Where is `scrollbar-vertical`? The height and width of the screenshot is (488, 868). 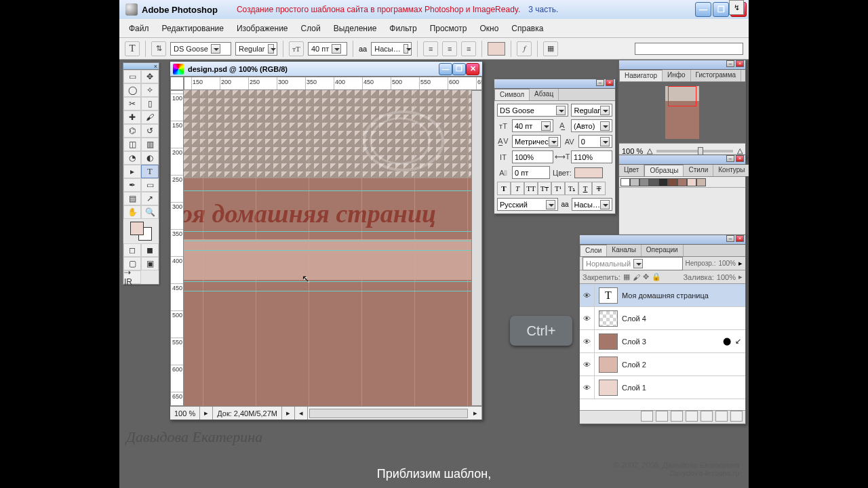
scrollbar-vertical is located at coordinates (477, 248).